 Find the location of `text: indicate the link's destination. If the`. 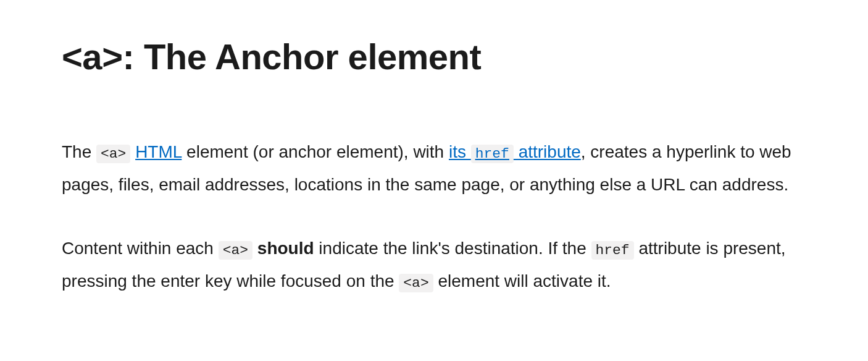

text: indicate the link's destination. If the is located at coordinates (453, 248).